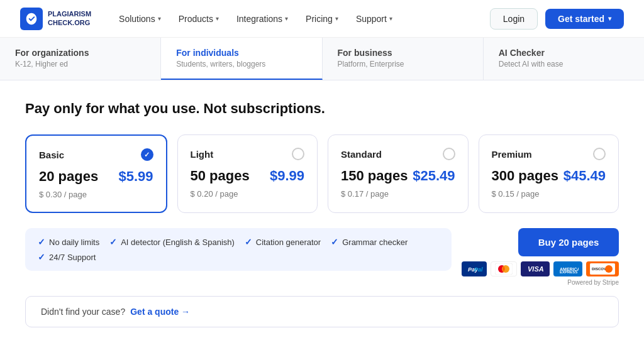 This screenshot has width=644, height=350. Describe the element at coordinates (361, 155) in the screenshot. I see `card-name-standard: Standard` at that location.